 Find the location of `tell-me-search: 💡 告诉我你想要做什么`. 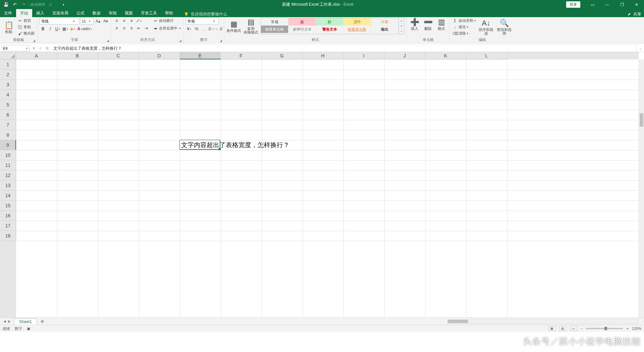

tell-me-search: 💡 告诉我你想要做什么 is located at coordinates (205, 14).